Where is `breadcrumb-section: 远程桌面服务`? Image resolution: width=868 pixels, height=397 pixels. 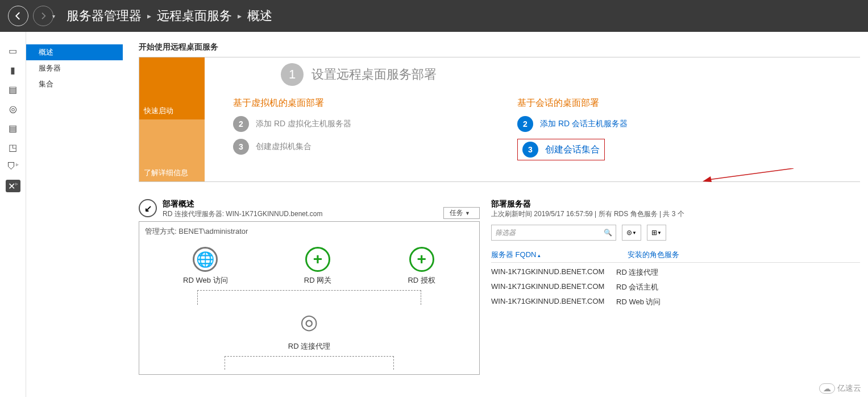 breadcrumb-section: 远程桌面服务 is located at coordinates (194, 16).